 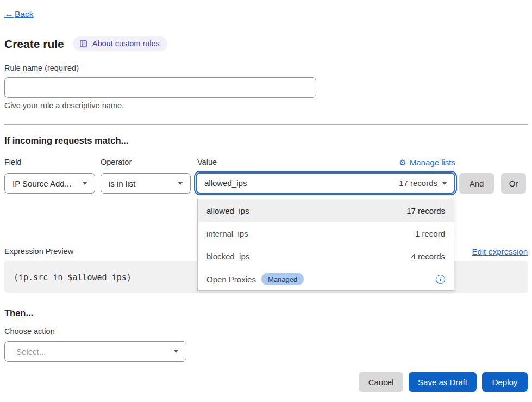 What do you see at coordinates (41, 68) in the screenshot?
I see `rule-name-label: Rule name (required)` at bounding box center [41, 68].